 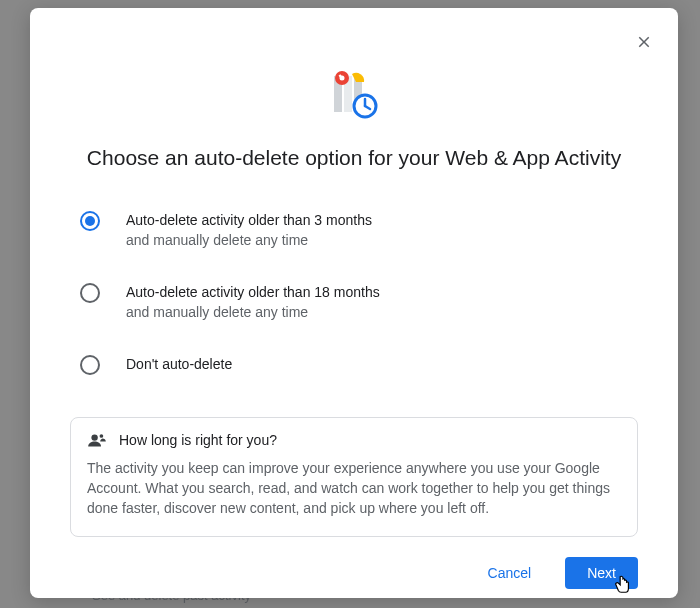 What do you see at coordinates (377, 364) in the screenshot?
I see `option-label: Don't auto-delete` at bounding box center [377, 364].